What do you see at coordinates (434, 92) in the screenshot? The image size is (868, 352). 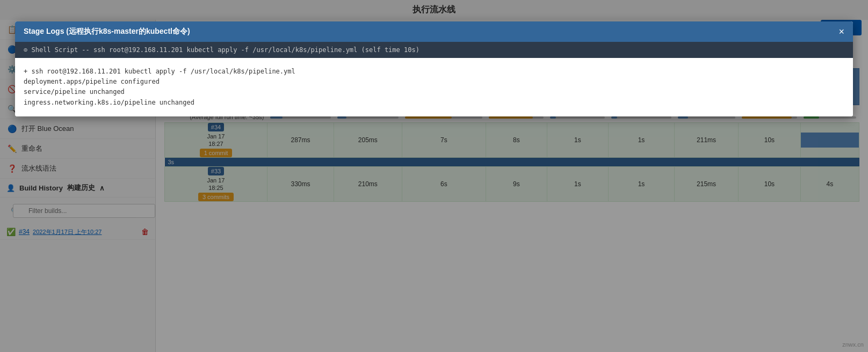 I see `log-line-3: service/pipeline unchanged` at bounding box center [434, 92].